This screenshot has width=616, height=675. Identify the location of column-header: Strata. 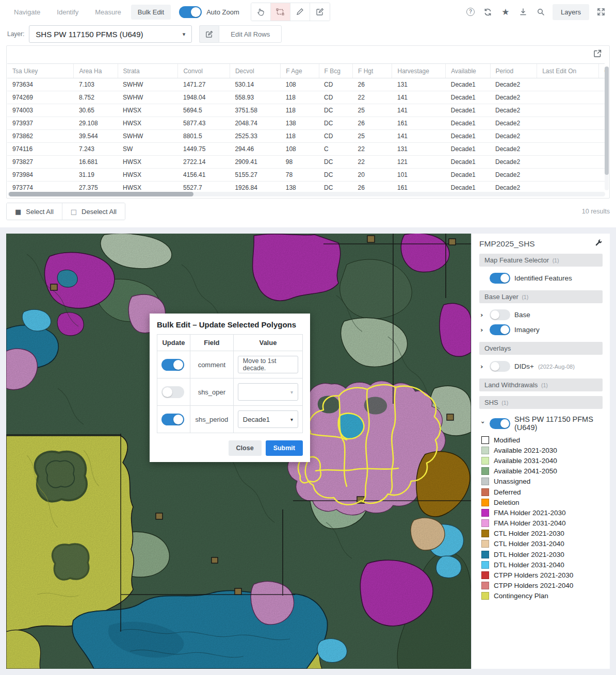
(148, 71).